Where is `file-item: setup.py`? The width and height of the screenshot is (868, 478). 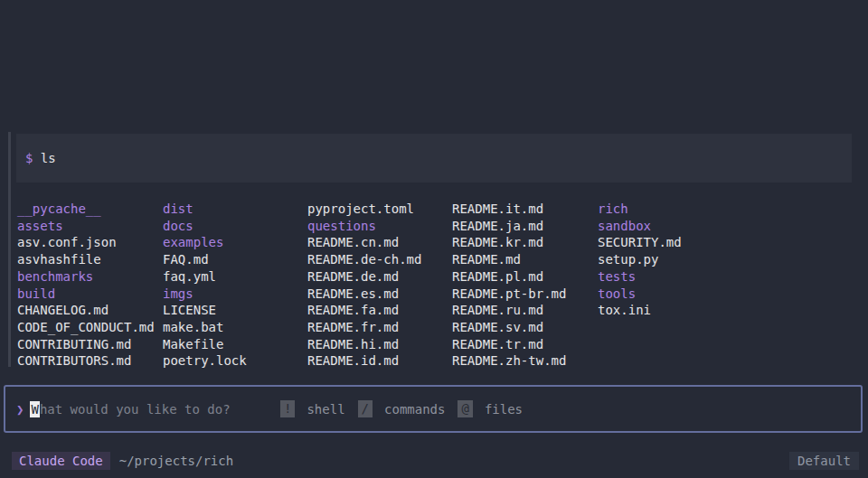
file-item: setup.py is located at coordinates (640, 260).